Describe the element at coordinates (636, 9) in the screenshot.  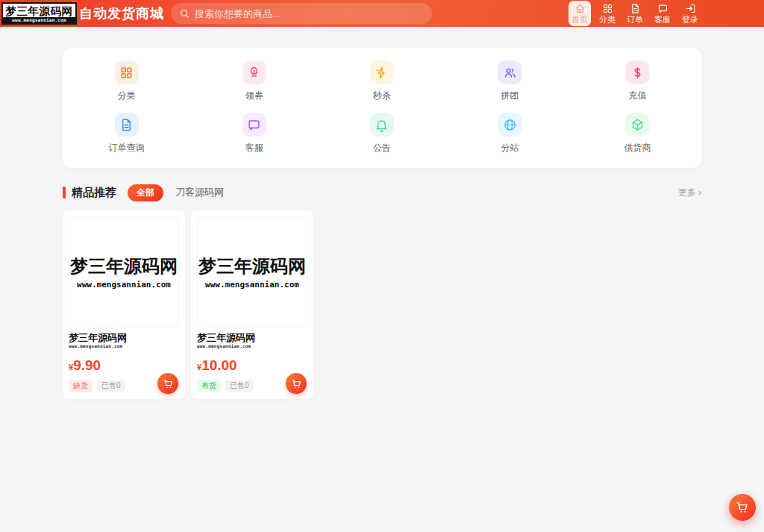
I see `document-icon` at that location.